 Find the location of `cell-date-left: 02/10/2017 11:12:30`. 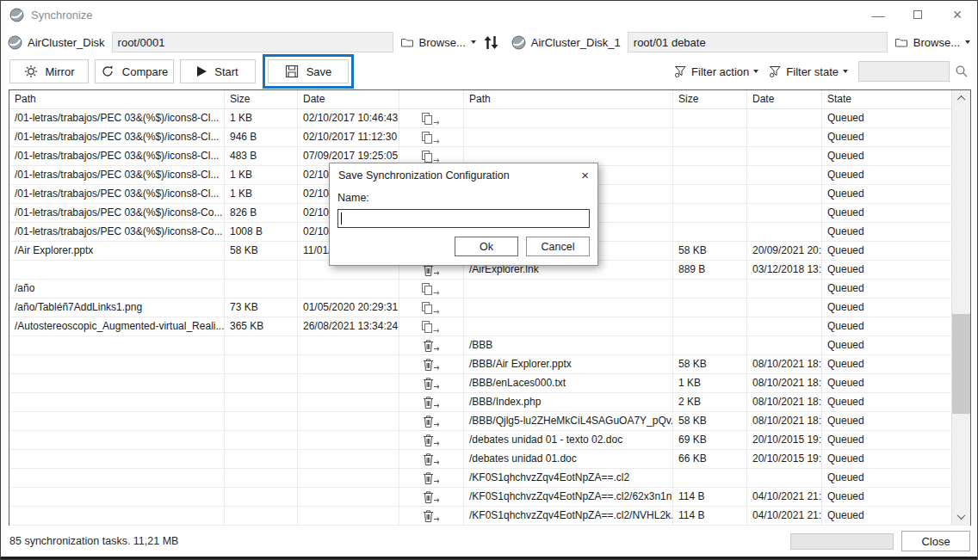

cell-date-left: 02/10/2017 11:12:30 is located at coordinates (349, 138).